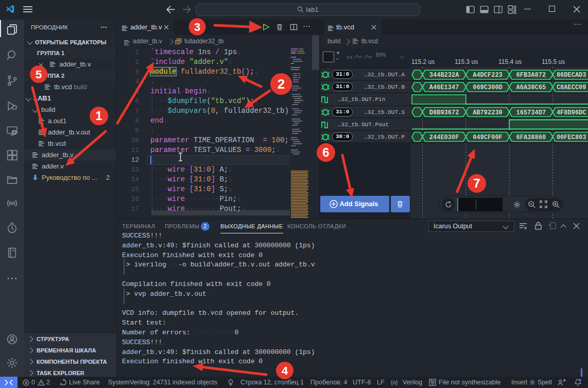  I want to click on svg-text: A4DCF223, so click(488, 75).